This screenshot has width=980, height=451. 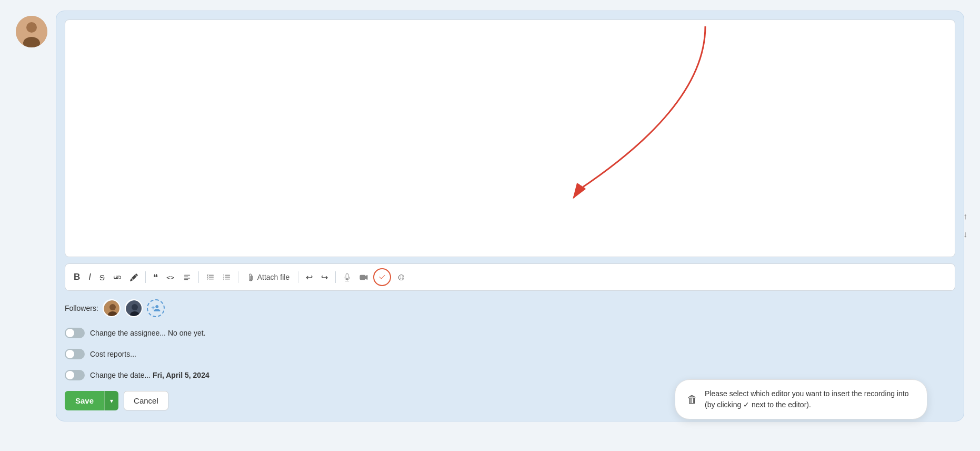 I want to click on avatar, so click(x=32, y=32).